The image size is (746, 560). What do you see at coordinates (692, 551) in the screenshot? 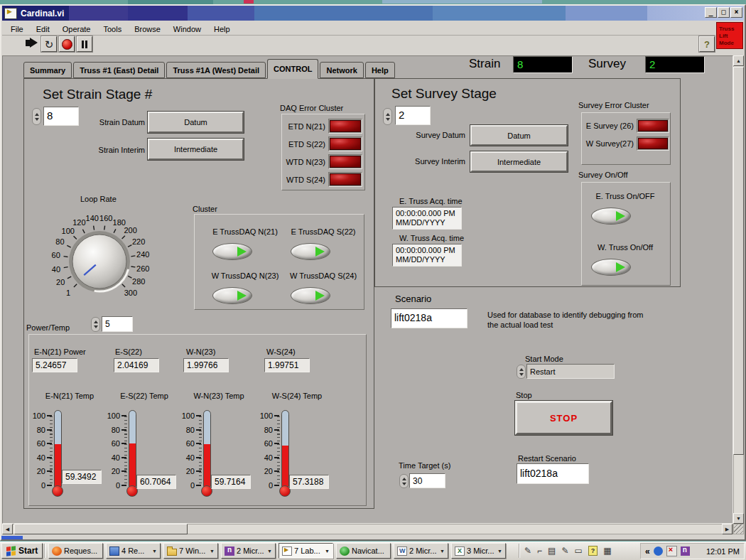
I see `system-tray: «12:01 PM` at bounding box center [692, 551].